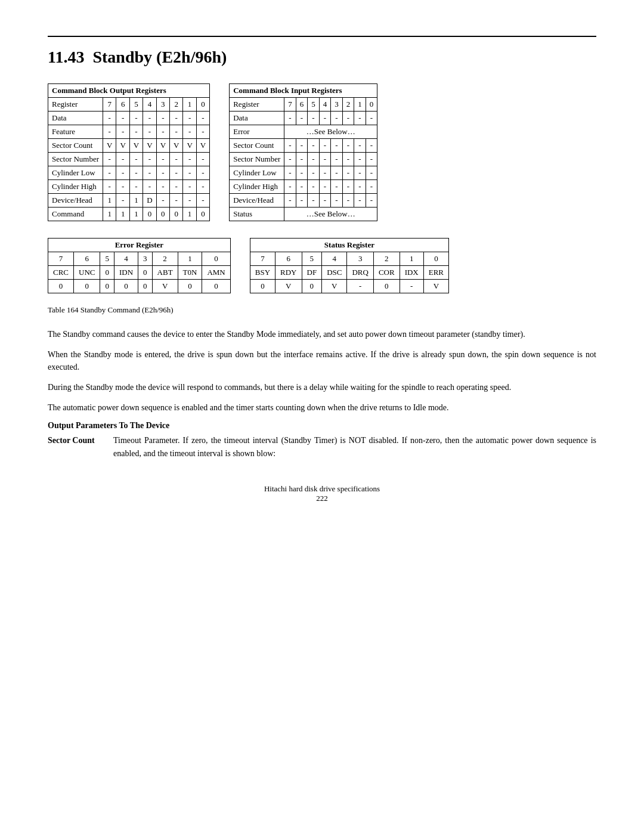  What do you see at coordinates (219, 153) in the screenshot?
I see `tables-gap` at bounding box center [219, 153].